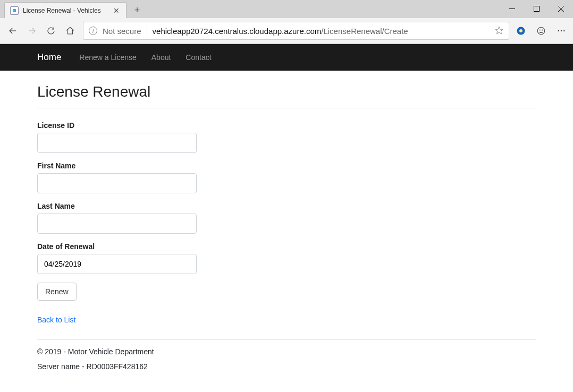  I want to click on date-of-renewal-label: Date of Renewal, so click(117, 246).